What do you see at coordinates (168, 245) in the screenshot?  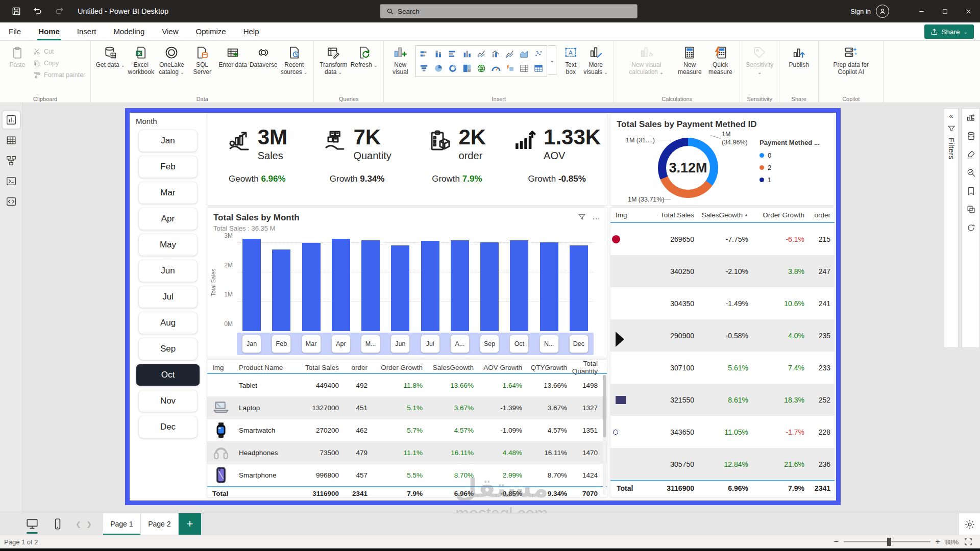 I see `slicer-item-may: May` at bounding box center [168, 245].